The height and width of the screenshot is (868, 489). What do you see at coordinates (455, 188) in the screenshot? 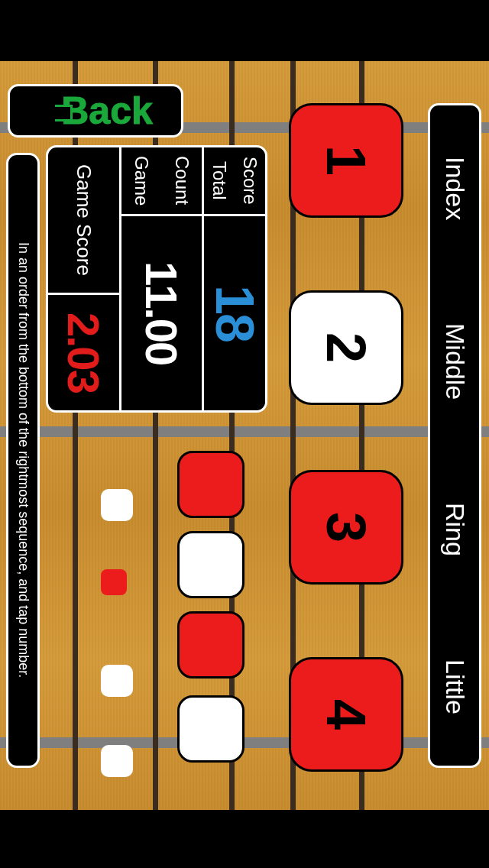
I see `finger-label-index: Index` at bounding box center [455, 188].